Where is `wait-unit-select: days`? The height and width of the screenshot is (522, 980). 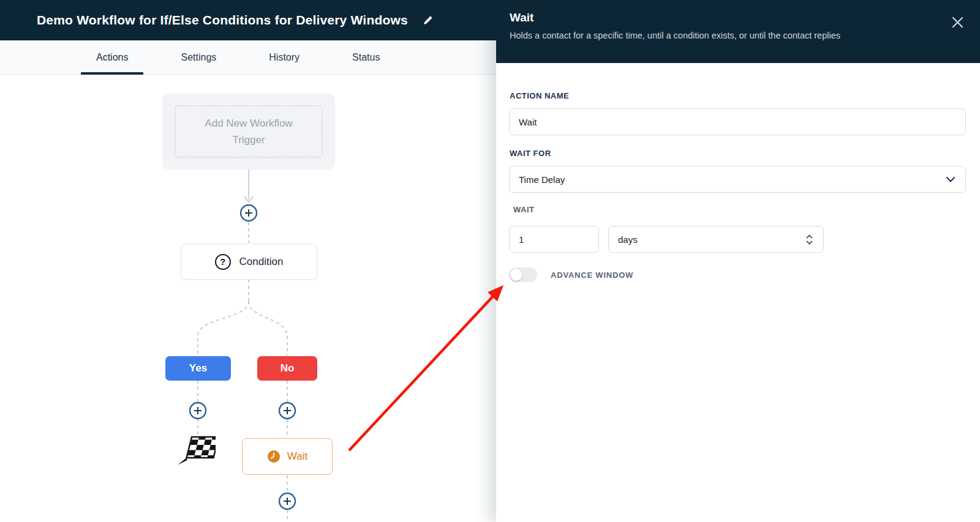
wait-unit-select: days is located at coordinates (716, 239).